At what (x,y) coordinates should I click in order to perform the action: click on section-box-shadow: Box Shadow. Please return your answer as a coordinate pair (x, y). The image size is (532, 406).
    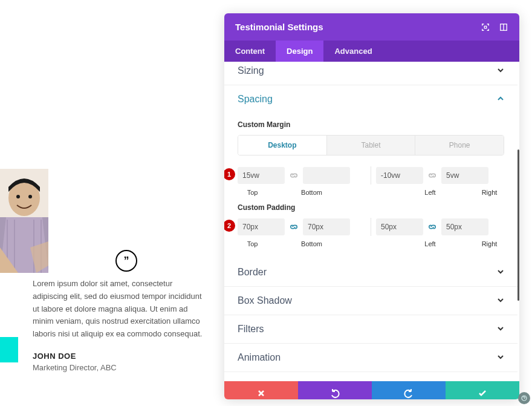
    Looking at the image, I should click on (371, 301).